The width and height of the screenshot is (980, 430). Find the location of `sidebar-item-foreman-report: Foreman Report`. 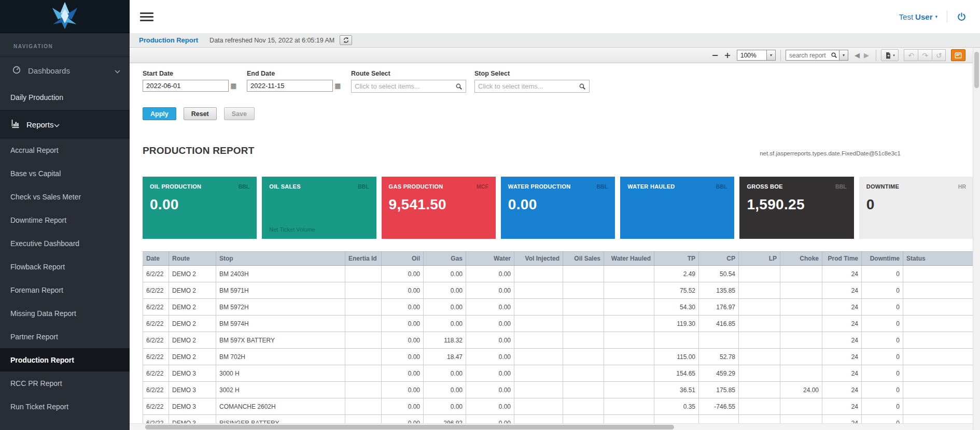

sidebar-item-foreman-report: Foreman Report is located at coordinates (65, 290).